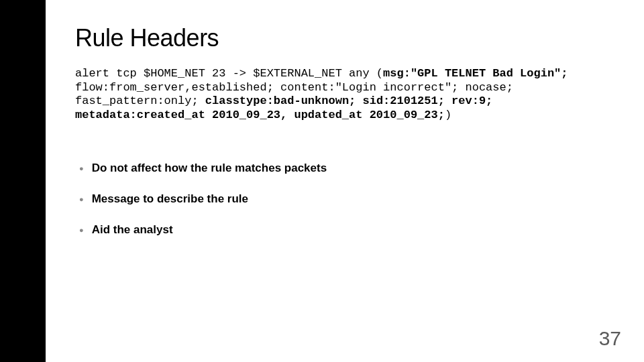 The height and width of the screenshot is (362, 644). What do you see at coordinates (343, 168) in the screenshot?
I see `list-item: ● Do not affect how the rule matches pac…` at bounding box center [343, 168].